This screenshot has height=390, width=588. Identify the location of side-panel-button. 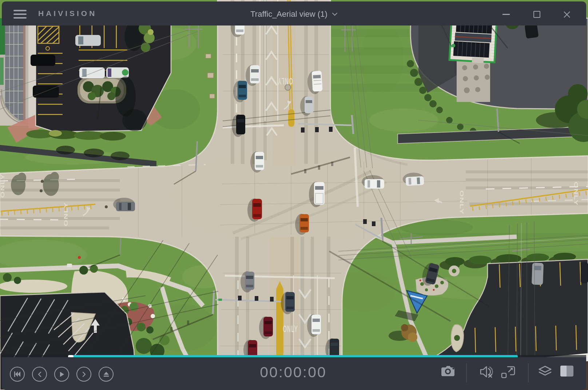
(567, 372).